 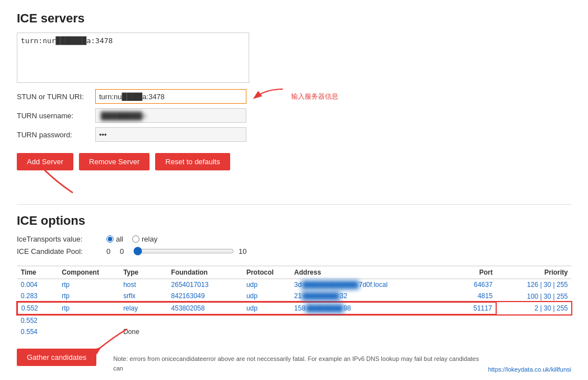 I want to click on ice-options-title: ICE options, so click(x=294, y=221).